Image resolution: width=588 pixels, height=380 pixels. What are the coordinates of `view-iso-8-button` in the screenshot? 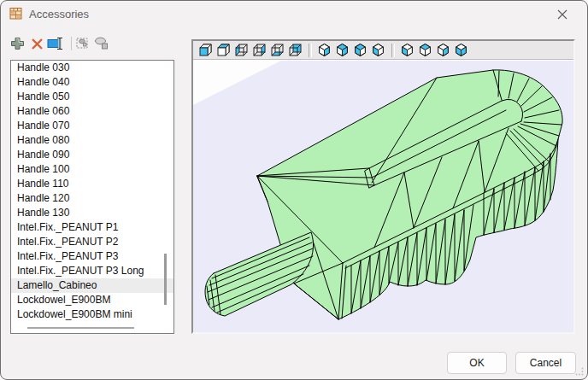 It's located at (462, 50).